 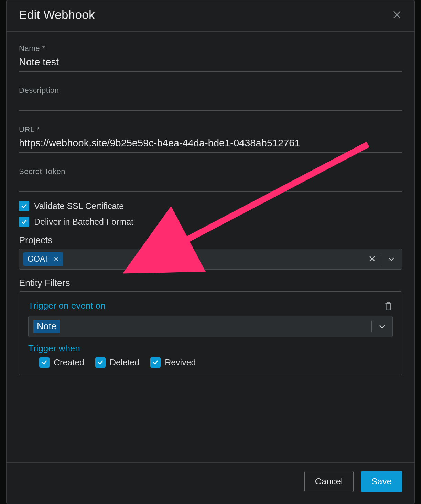 I want to click on project-chip-remove-icon: ✕, so click(x=56, y=259).